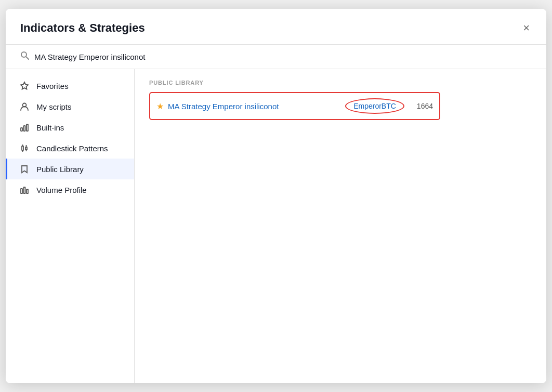 This screenshot has height=392, width=552. What do you see at coordinates (276, 27) in the screenshot?
I see `modal-header: Indicators & Strategies ×` at bounding box center [276, 27].